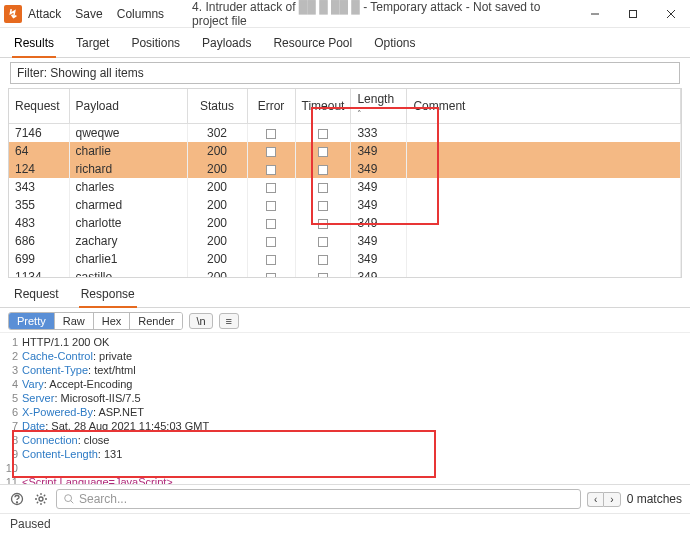 The height and width of the screenshot is (541, 690). Describe the element at coordinates (345, 524) in the screenshot. I see `status-bar: Paused` at that location.